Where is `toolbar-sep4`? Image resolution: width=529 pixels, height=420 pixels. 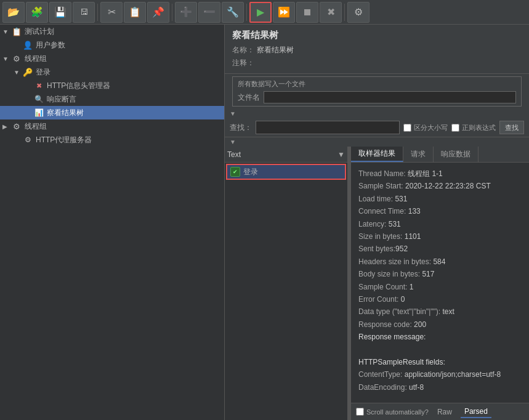
toolbar-sep4 is located at coordinates (345, 12).